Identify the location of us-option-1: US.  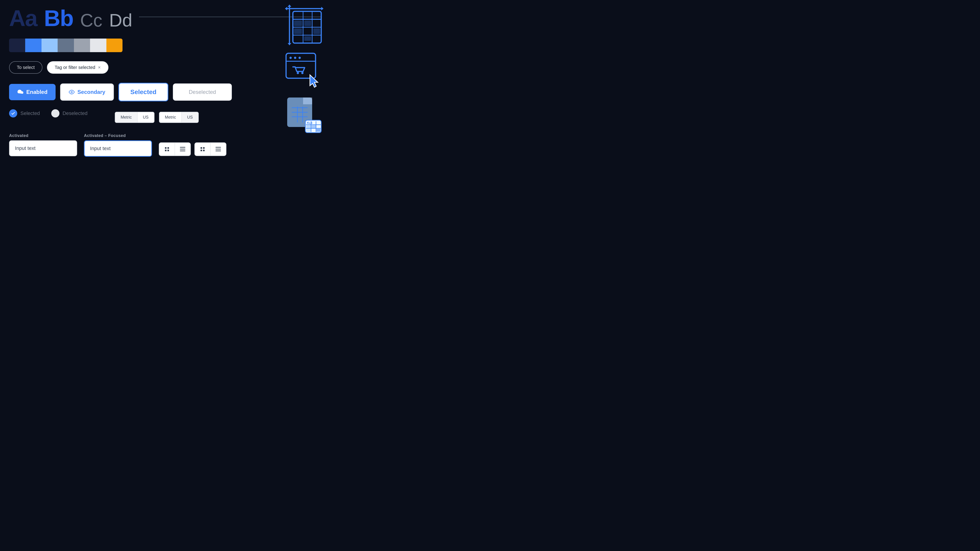
(146, 117).